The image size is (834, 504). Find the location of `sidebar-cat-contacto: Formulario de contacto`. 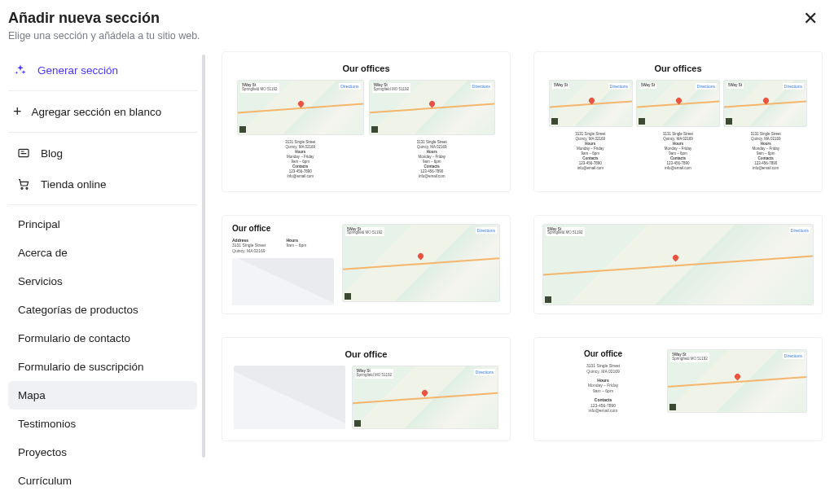

sidebar-cat-contacto: Formulario de contacto is located at coordinates (103, 339).